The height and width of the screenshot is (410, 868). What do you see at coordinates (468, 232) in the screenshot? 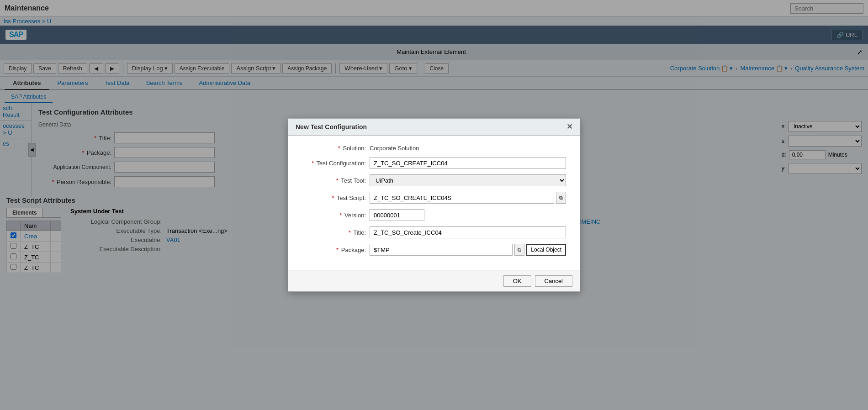
I see `modal-title-input` at bounding box center [468, 232].